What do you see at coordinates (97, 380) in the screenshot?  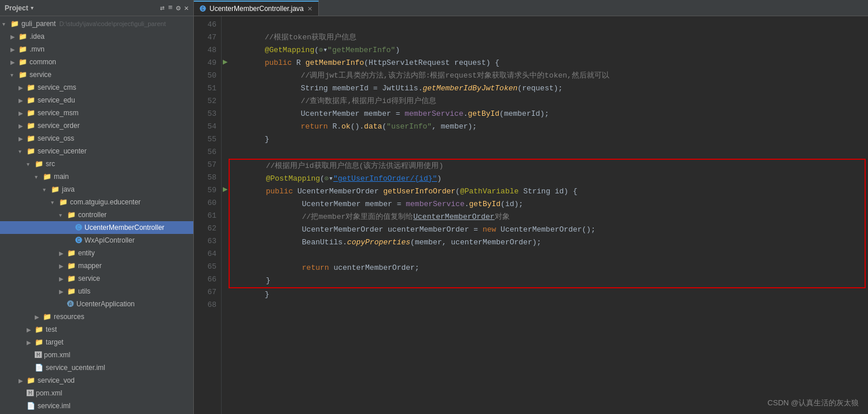 I see `tree-item-service-vod: ▶ 📁 service_vod` at bounding box center [97, 380].